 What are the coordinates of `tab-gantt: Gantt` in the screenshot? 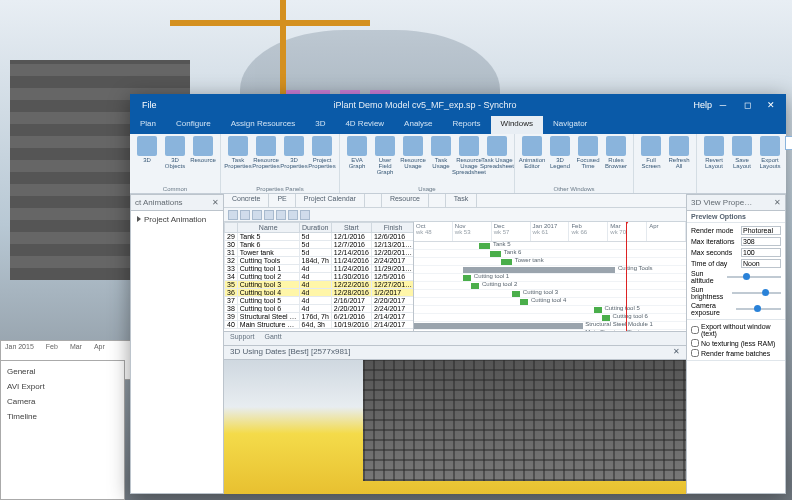 It's located at (274, 338).